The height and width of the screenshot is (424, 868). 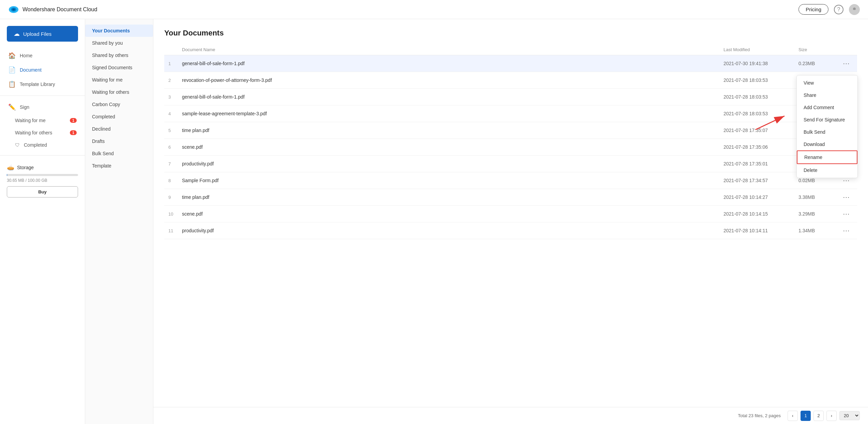 What do you see at coordinates (761, 63) in the screenshot?
I see `doc-modified: 2021-07-30 19:41:38` at bounding box center [761, 63].